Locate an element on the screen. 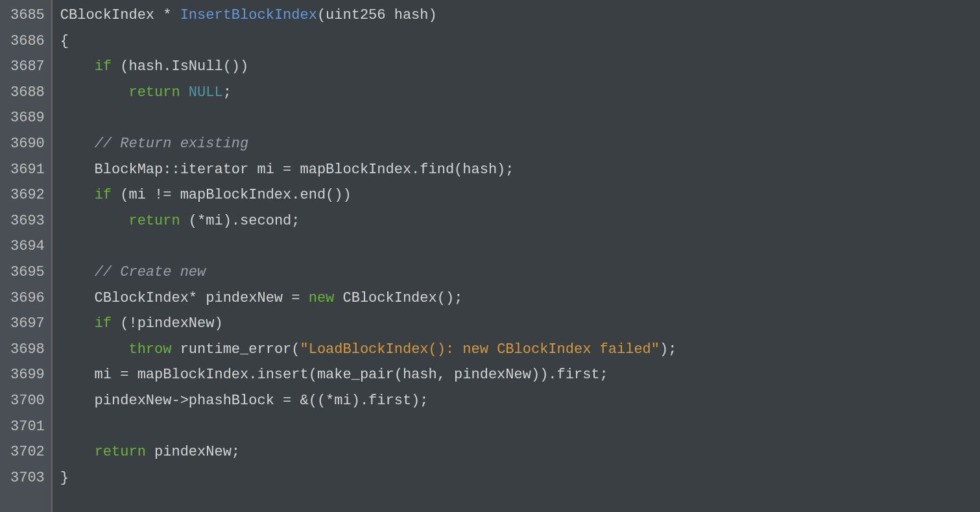 The height and width of the screenshot is (512, 980). code-token: pindexNew->phashBlock = &((*mi).first); is located at coordinates (245, 401).